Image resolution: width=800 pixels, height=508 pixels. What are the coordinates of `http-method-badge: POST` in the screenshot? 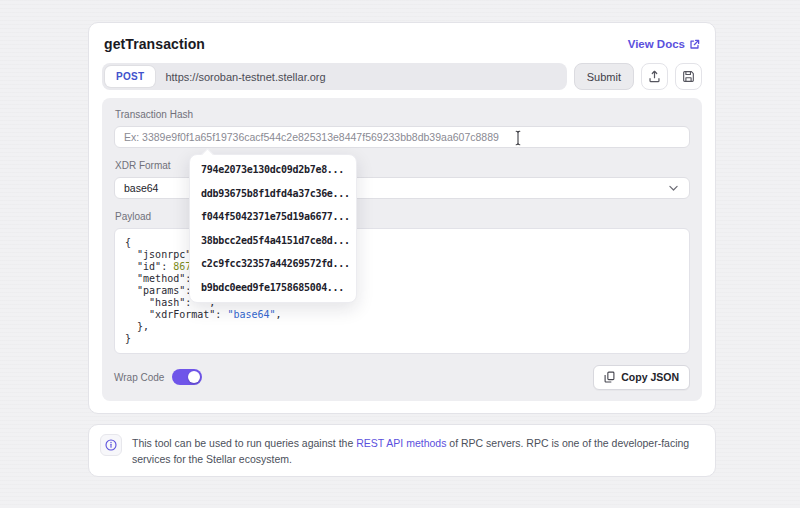 It's located at (130, 76).